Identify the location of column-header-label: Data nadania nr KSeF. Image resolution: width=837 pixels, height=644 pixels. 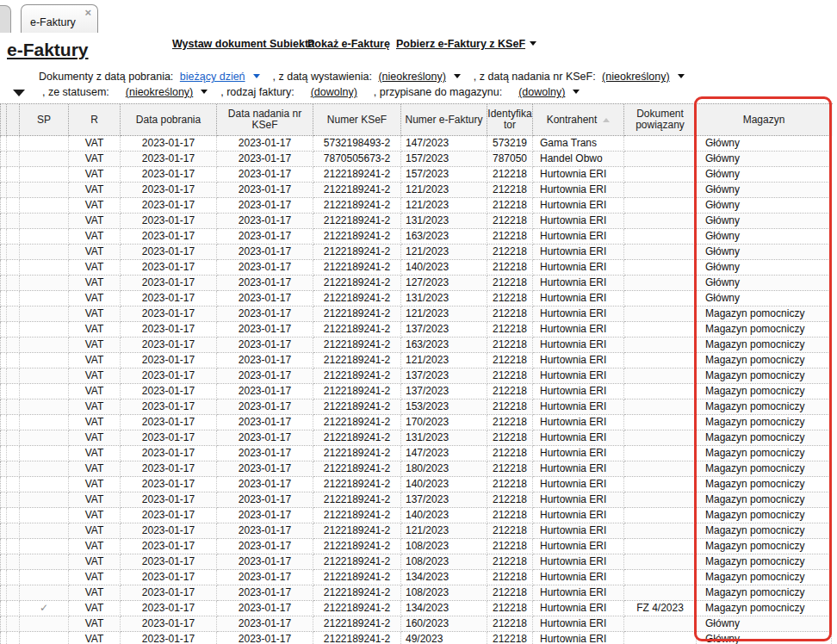
(265, 120).